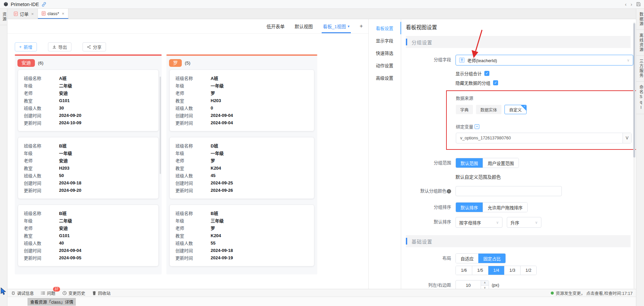  I want to click on group-field-select: T 老师(teacherId) ∨, so click(544, 60).